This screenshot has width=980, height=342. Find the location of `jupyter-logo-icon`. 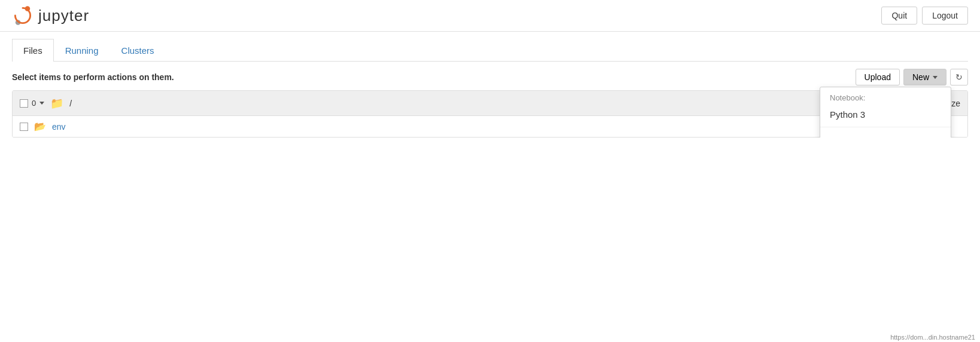

jupyter-logo-icon is located at coordinates (23, 16).